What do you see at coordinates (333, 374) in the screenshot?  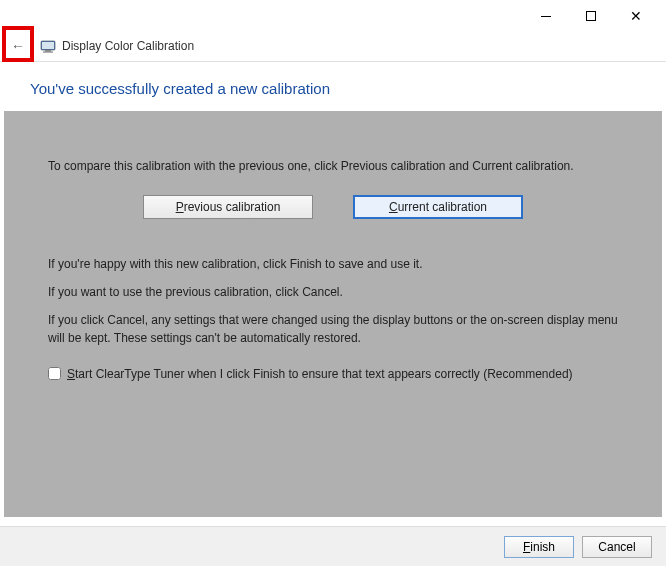 I see `cleartype-checkbox-row: Start ClearType Tuner when I click Finis…` at bounding box center [333, 374].